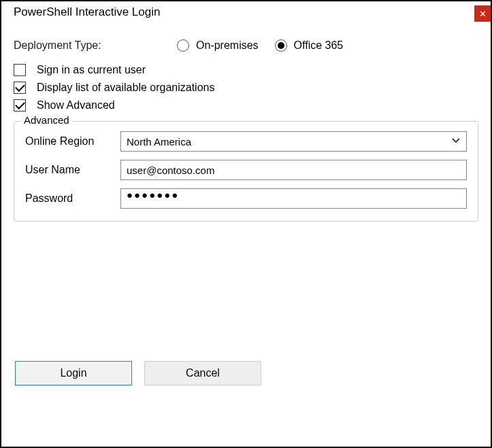 Image resolution: width=492 pixels, height=448 pixels. What do you see at coordinates (73, 199) in the screenshot?
I see `password-label: Password` at bounding box center [73, 199].